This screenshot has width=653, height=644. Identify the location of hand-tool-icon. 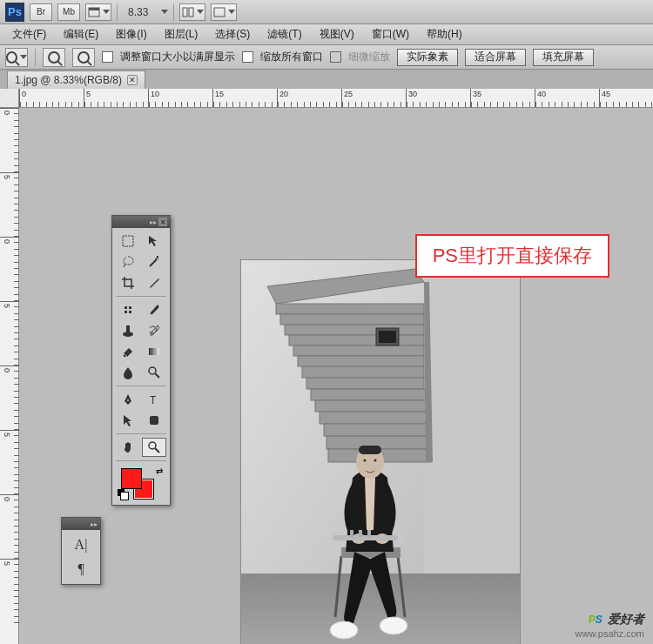
(128, 447).